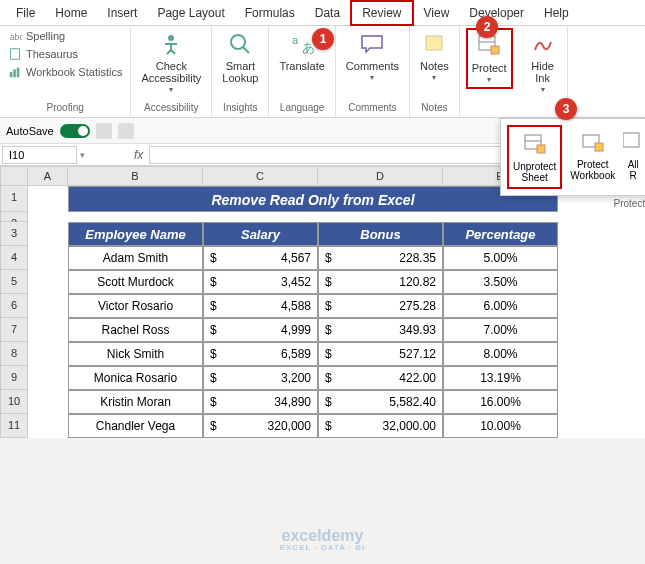 Image resolution: width=645 pixels, height=564 pixels. Describe the element at coordinates (71, 13) in the screenshot. I see `tab-home: Home` at that location.